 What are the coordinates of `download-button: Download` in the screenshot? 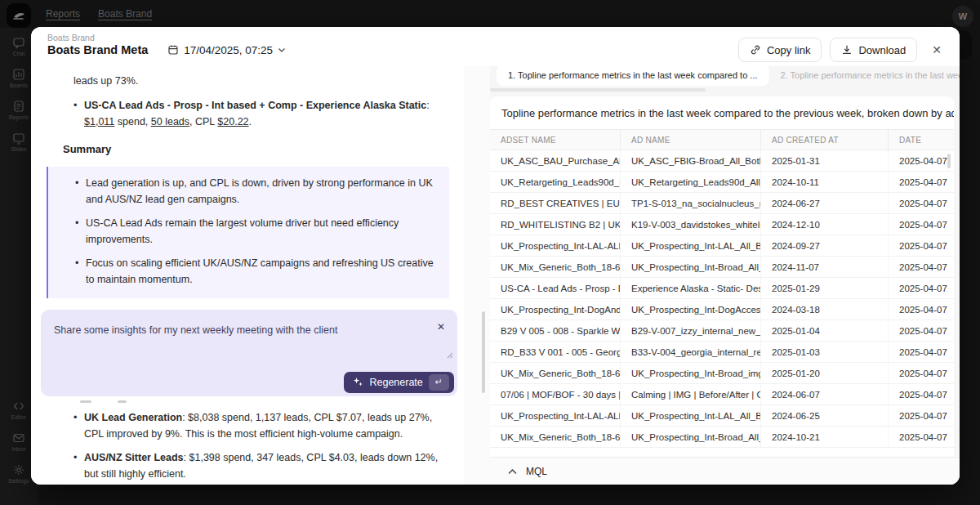 It's located at (874, 50).